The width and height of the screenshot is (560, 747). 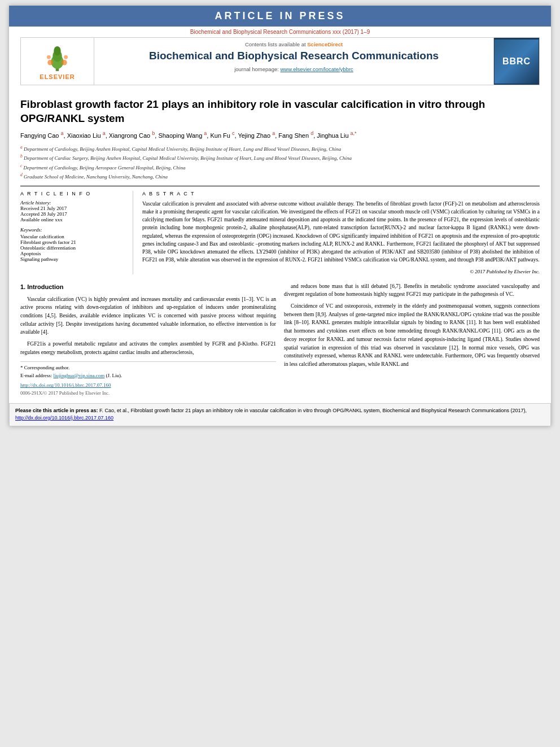 I want to click on article-in-press-banner: ARTICLE IN PRESS, so click(x=280, y=16).